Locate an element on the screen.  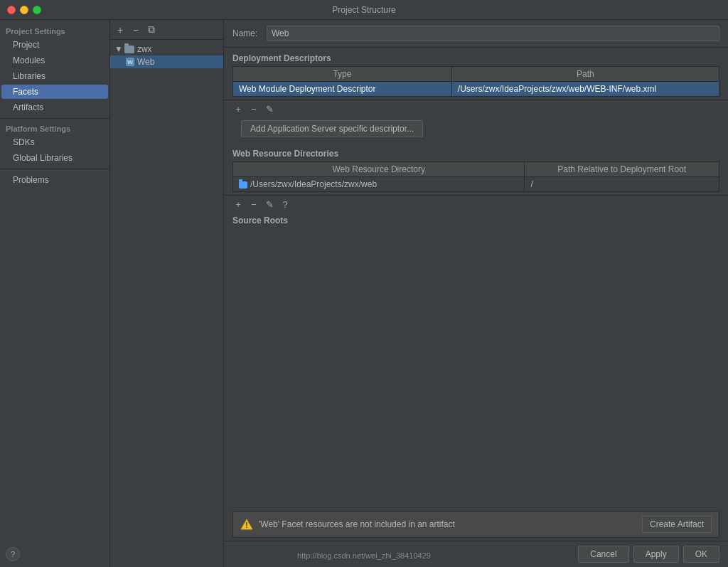
sidebar-item-project: Project is located at coordinates (55, 45).